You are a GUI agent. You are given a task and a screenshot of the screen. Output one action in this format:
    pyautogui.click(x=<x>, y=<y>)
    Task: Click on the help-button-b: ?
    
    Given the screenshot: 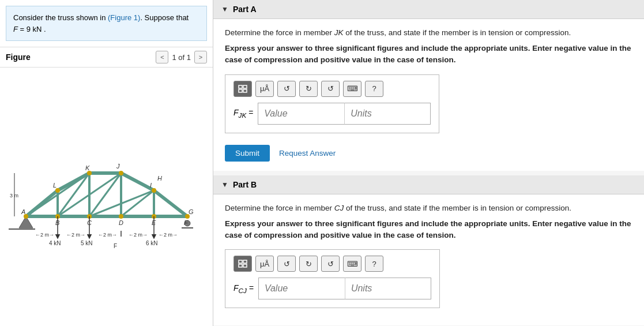 What is the action you would take?
    pyautogui.click(x=374, y=264)
    